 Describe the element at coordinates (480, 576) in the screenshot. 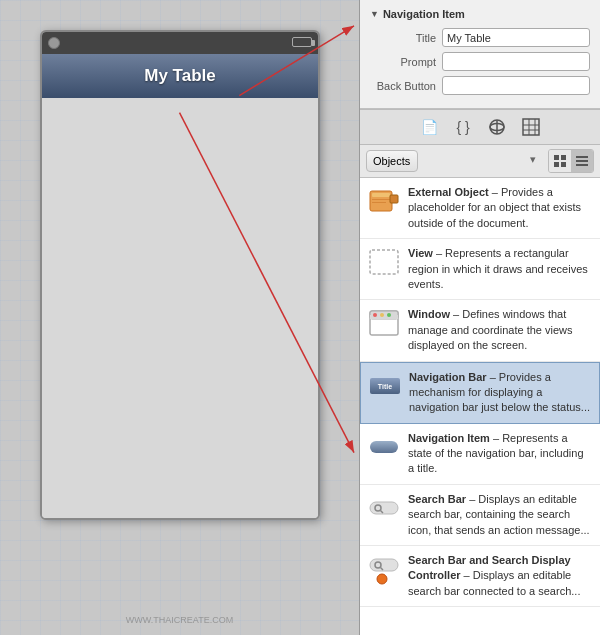

I see `list-item: Search Bar and Search Display Controller…` at that location.